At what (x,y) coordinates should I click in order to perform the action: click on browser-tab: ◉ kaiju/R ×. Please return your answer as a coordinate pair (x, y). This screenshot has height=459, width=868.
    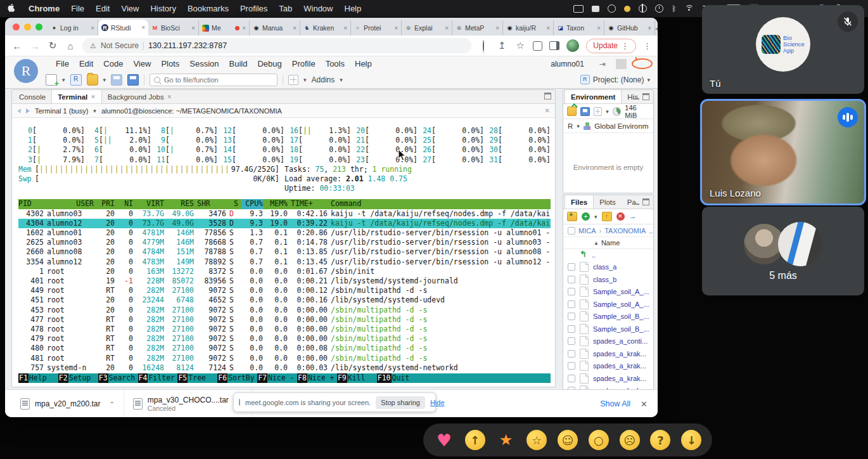
    Looking at the image, I should click on (528, 28).